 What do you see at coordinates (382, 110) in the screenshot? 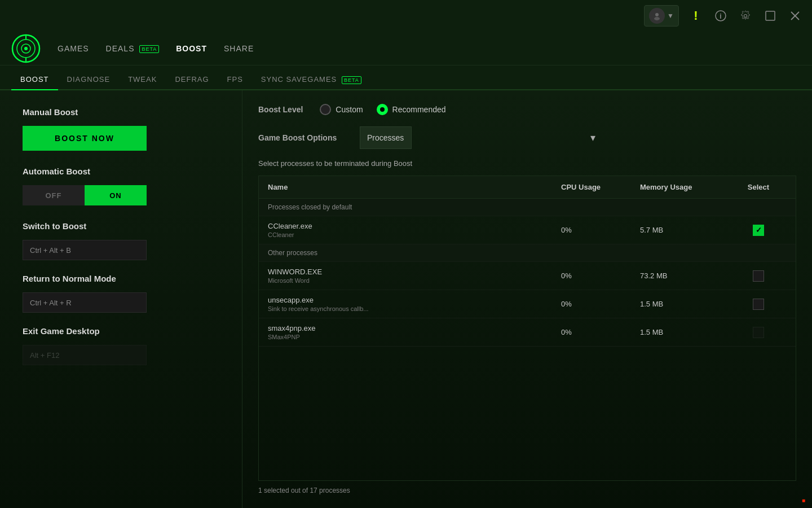
I see `boost-level-radio-group: Custom Recommended` at bounding box center [382, 110].